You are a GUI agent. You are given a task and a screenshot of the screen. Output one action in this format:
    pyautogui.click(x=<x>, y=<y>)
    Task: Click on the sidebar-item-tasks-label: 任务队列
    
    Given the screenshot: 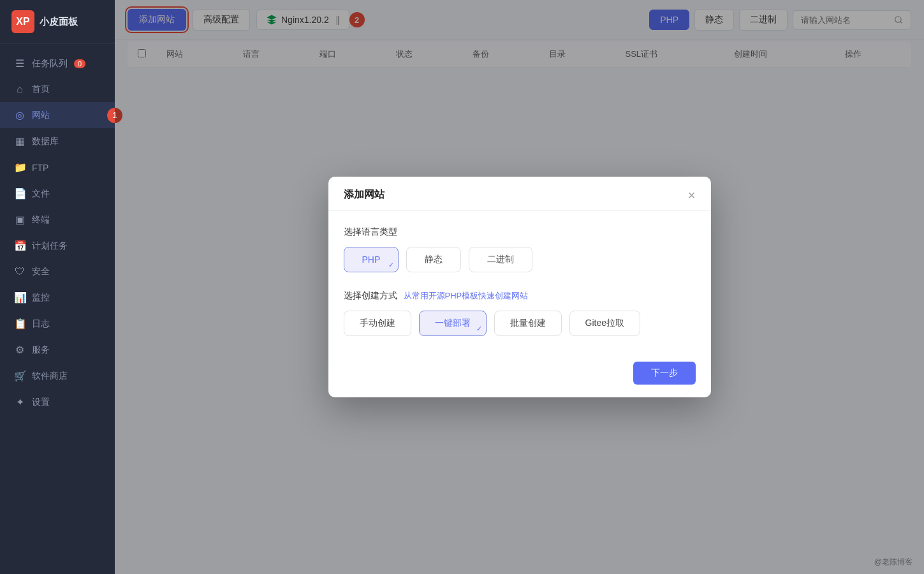 What is the action you would take?
    pyautogui.click(x=50, y=64)
    